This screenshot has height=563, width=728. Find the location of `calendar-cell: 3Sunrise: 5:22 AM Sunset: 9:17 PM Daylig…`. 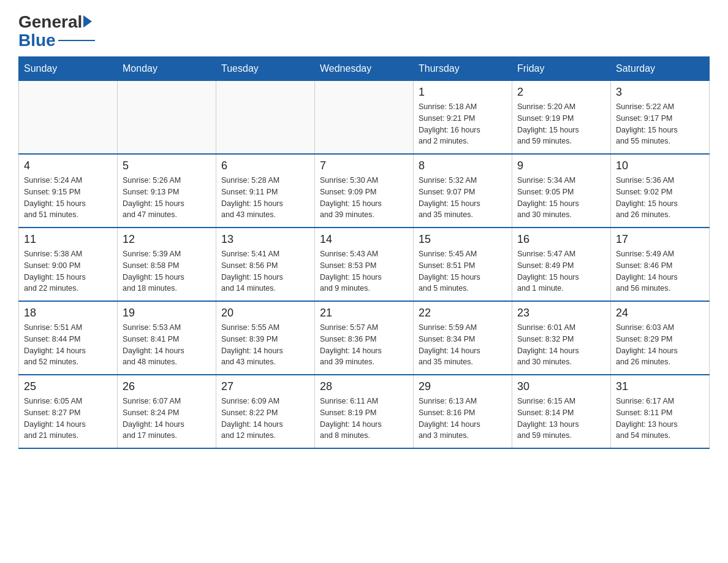

calendar-cell: 3Sunrise: 5:22 AM Sunset: 9:17 PM Daylig… is located at coordinates (661, 118).